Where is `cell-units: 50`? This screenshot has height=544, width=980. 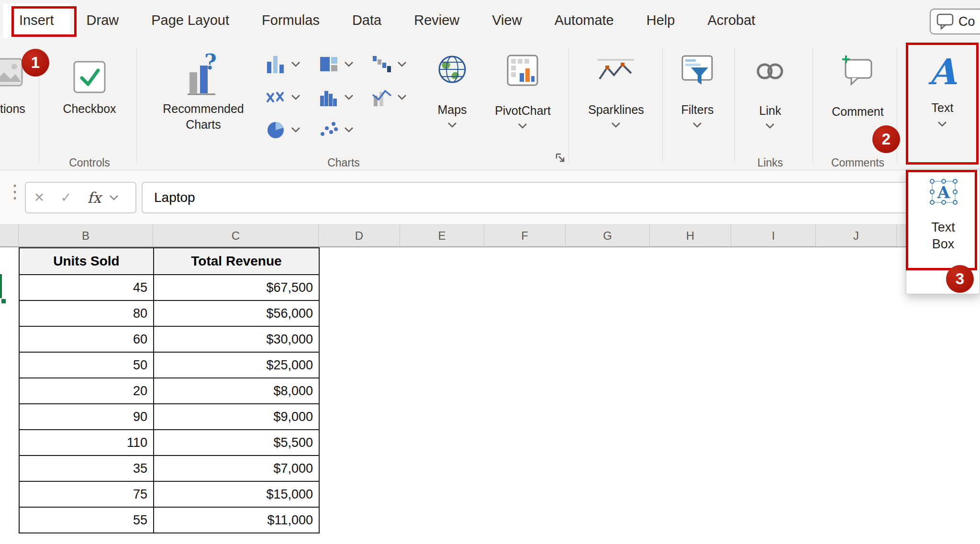
cell-units: 50 is located at coordinates (86, 365).